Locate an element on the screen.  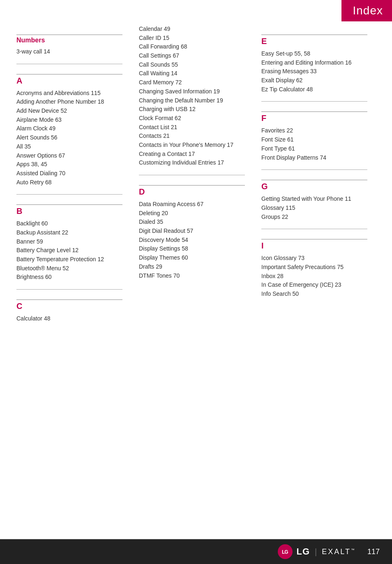
entry-icon-glossary: Icon Glossary 73 is located at coordinates (314, 258).